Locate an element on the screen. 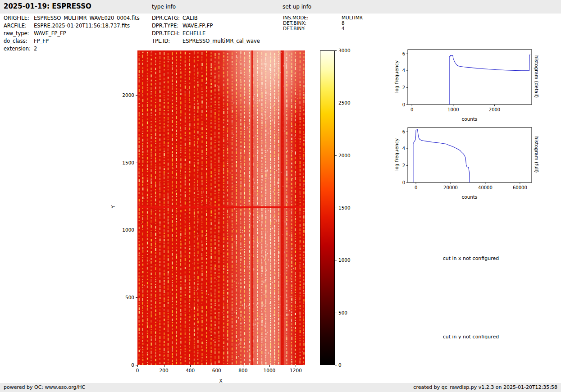 This screenshot has height=392, width=561. type-info-column: DPR.CATG: CALIB DPR.TYPE: WAVE,FP,FP DPR… is located at coordinates (206, 29).